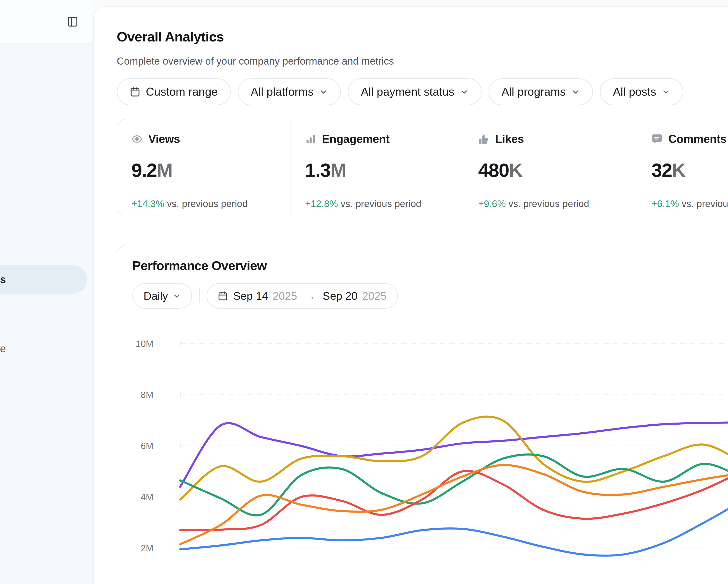  Describe the element at coordinates (415, 92) in the screenshot. I see `payment-status-dropdown: All payment status` at that location.